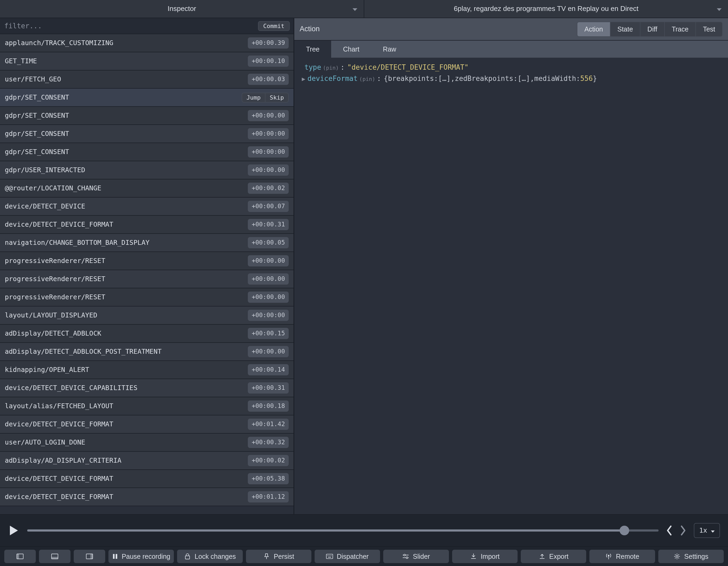  I want to click on slider-thumb, so click(625, 531).